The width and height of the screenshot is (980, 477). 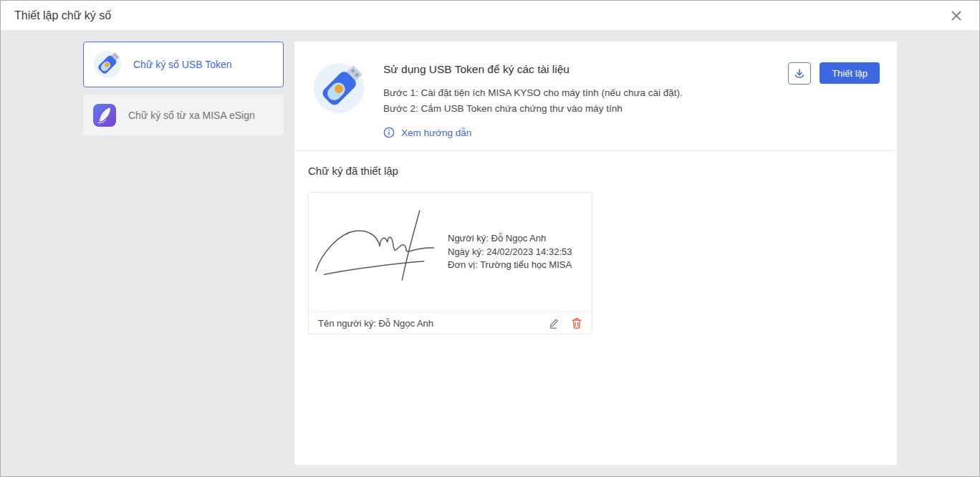 I want to click on usb-section-title: Sử dụng USB Token để ký các tài liệu, so click(x=533, y=69).